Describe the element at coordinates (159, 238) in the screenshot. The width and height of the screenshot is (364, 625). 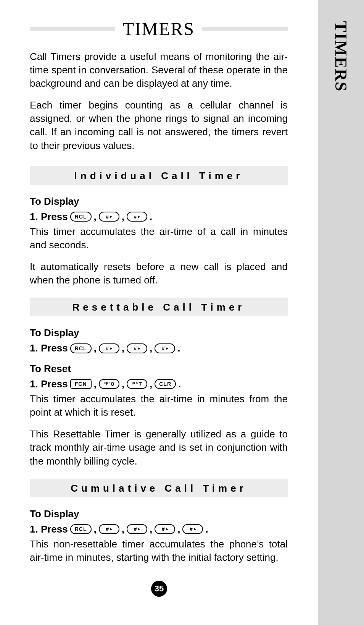
I see `individual-desc-1: This timer accumulates the air-time of a…` at that location.